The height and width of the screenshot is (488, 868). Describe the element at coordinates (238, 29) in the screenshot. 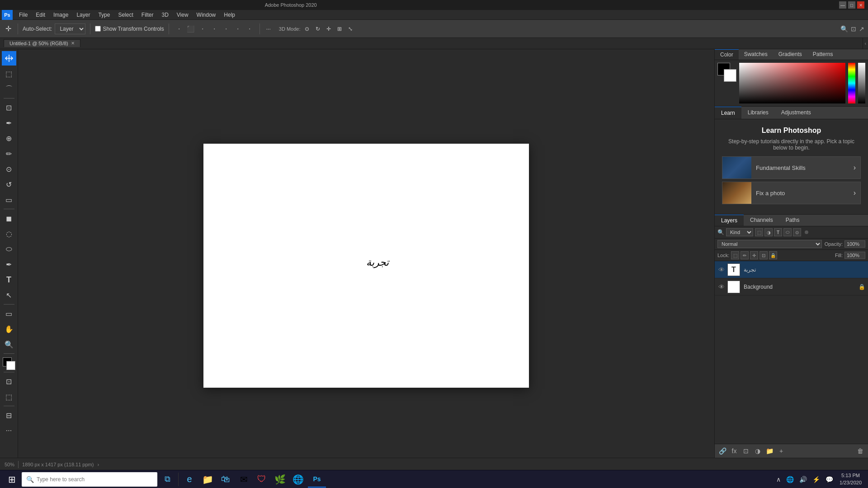

I see `distribute-v-btn: ⬝` at that location.